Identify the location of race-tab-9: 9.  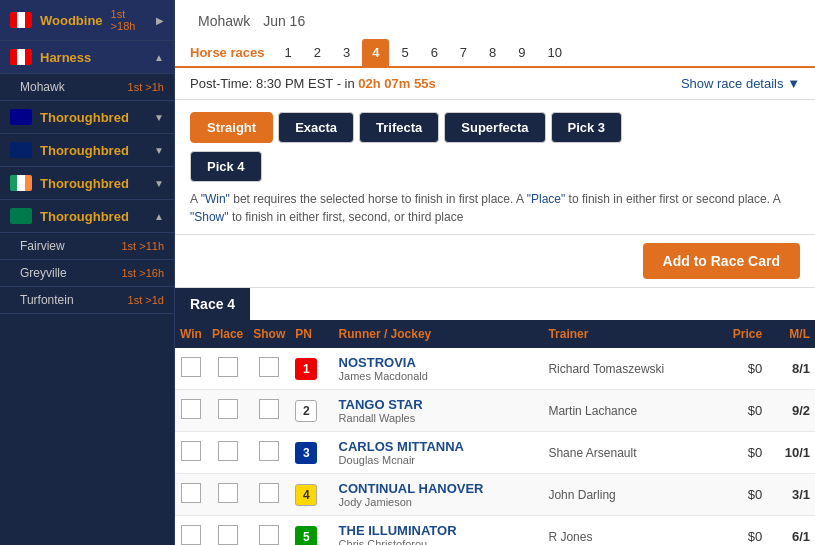
(522, 52).